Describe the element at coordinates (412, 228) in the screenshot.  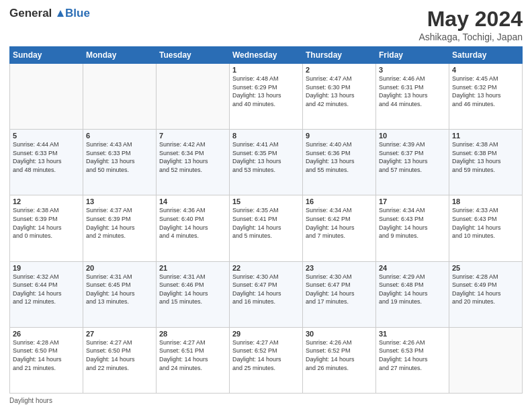
I see `calendar-cell: 17Sunrise: 4:34 AM Sunset: 6:43 PM Dayli…` at that location.